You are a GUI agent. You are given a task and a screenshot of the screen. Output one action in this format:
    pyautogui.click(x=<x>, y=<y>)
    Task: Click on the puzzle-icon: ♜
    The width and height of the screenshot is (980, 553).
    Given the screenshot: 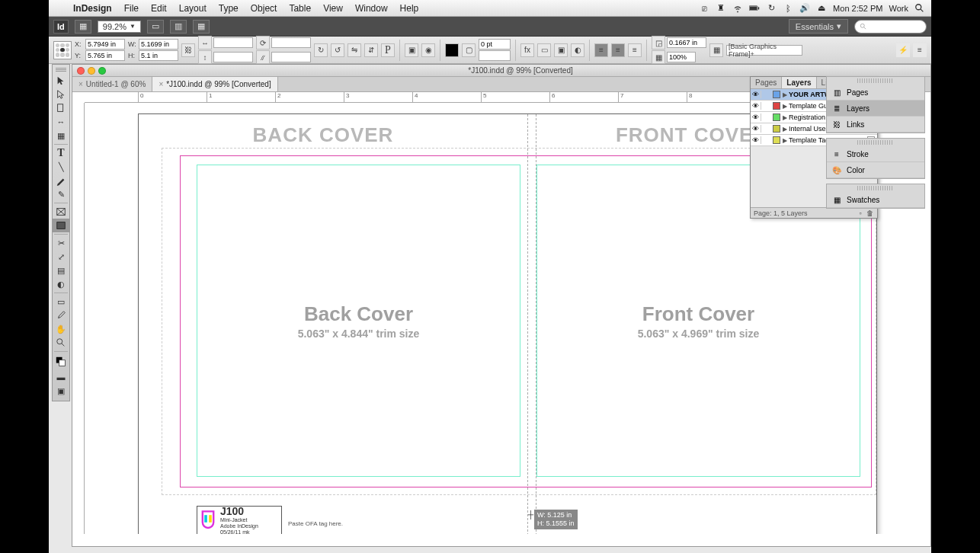 What is the action you would take?
    pyautogui.click(x=721, y=8)
    